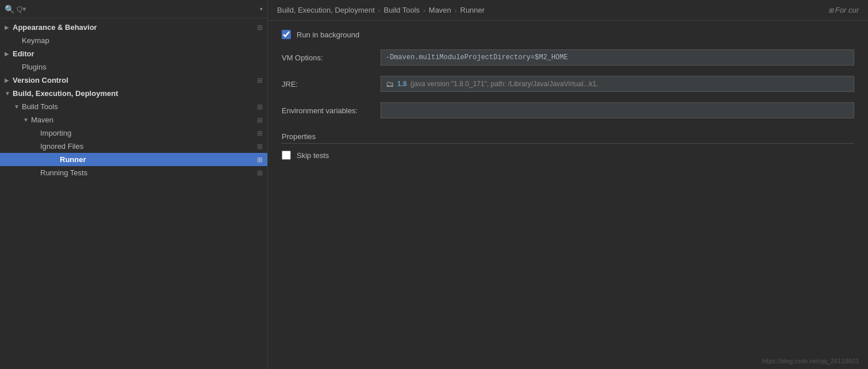  What do you see at coordinates (9, 9) in the screenshot?
I see `search-icon: 🔍` at bounding box center [9, 9].